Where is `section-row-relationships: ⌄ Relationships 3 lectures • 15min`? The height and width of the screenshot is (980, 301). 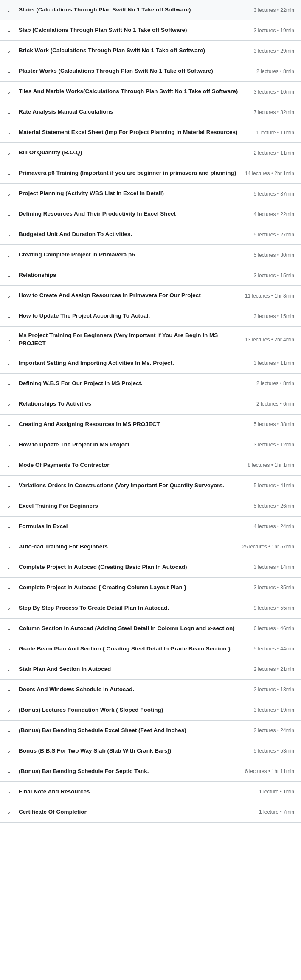 section-row-relationships: ⌄ Relationships 3 lectures • 15min is located at coordinates (150, 276).